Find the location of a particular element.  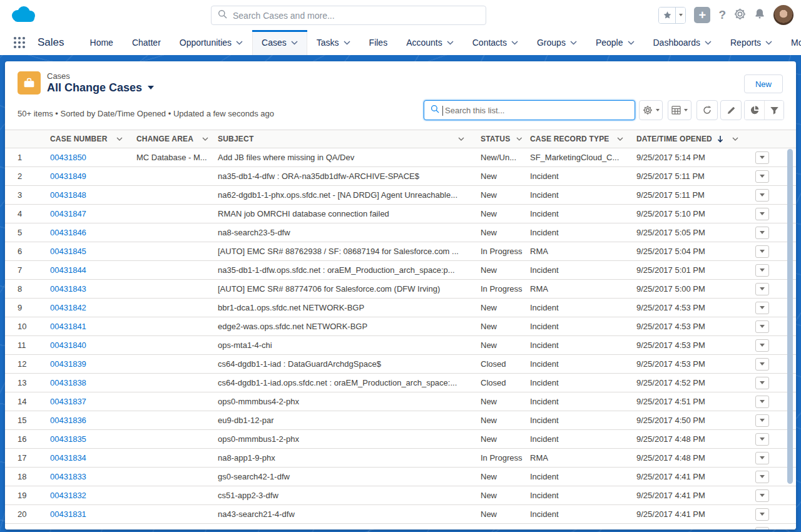

case-number-link: 00431840 is located at coordinates (68, 345).